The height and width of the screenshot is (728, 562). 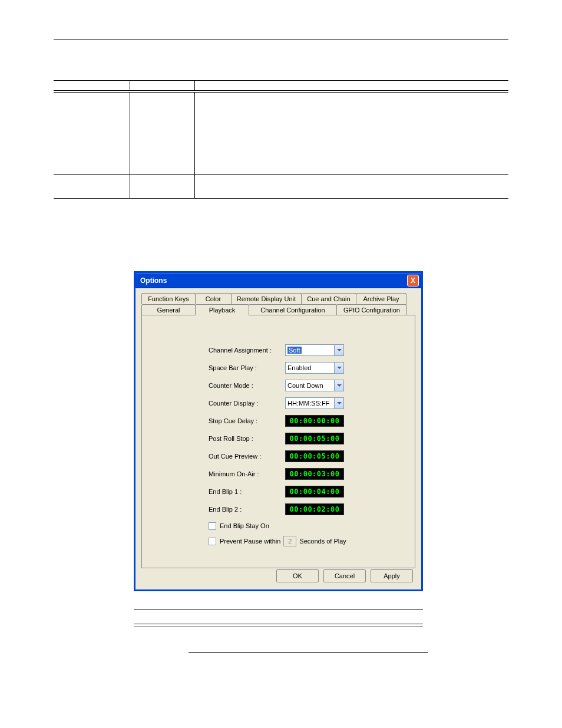 What do you see at coordinates (247, 421) in the screenshot?
I see `label-stop-cue-delay: Stop Cue Delay :` at bounding box center [247, 421].